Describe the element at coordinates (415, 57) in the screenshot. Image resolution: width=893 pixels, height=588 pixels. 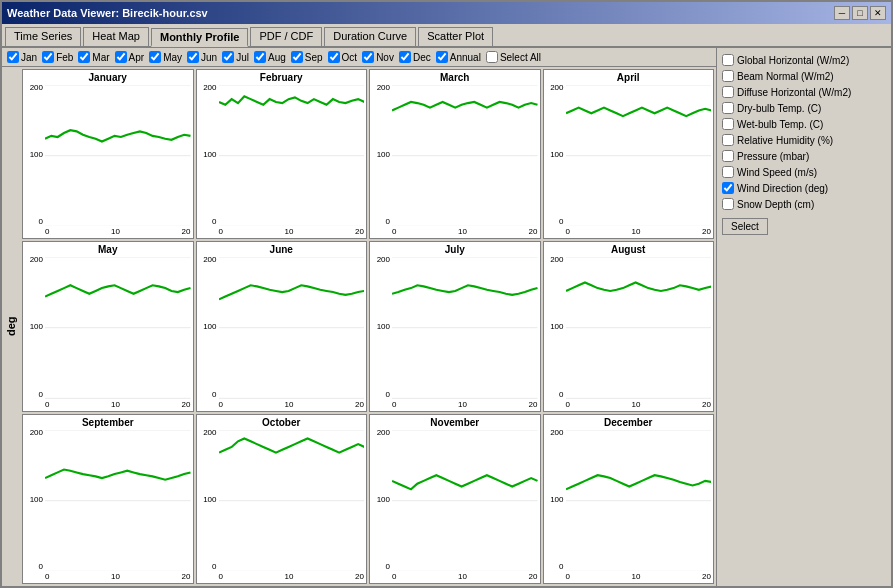
I see `month-checkbox-dec: Dec` at that location.